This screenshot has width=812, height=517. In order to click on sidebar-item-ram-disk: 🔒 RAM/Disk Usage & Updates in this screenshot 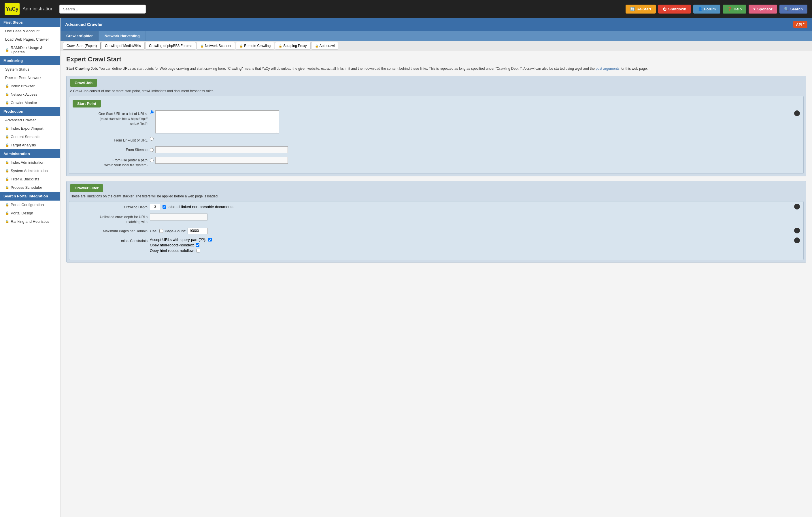, I will do `click(30, 50)`.